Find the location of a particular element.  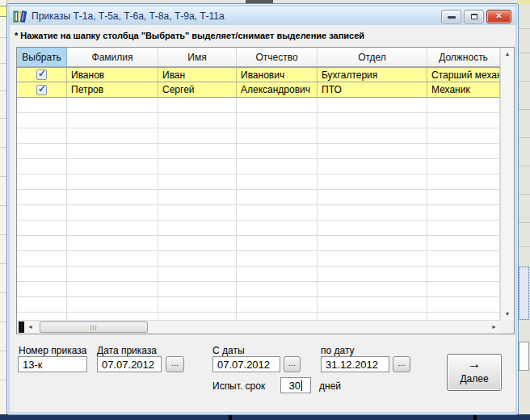

probation-input: 30 is located at coordinates (296, 385).